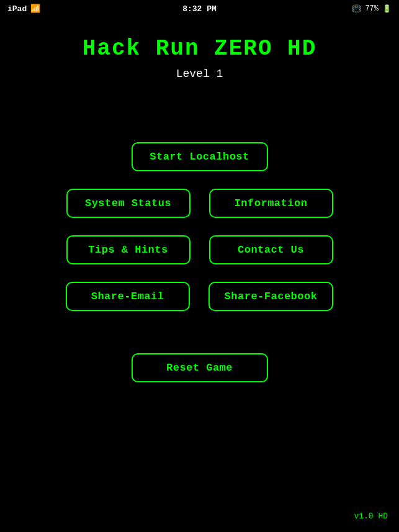  I want to click on information-button: Information, so click(271, 204).